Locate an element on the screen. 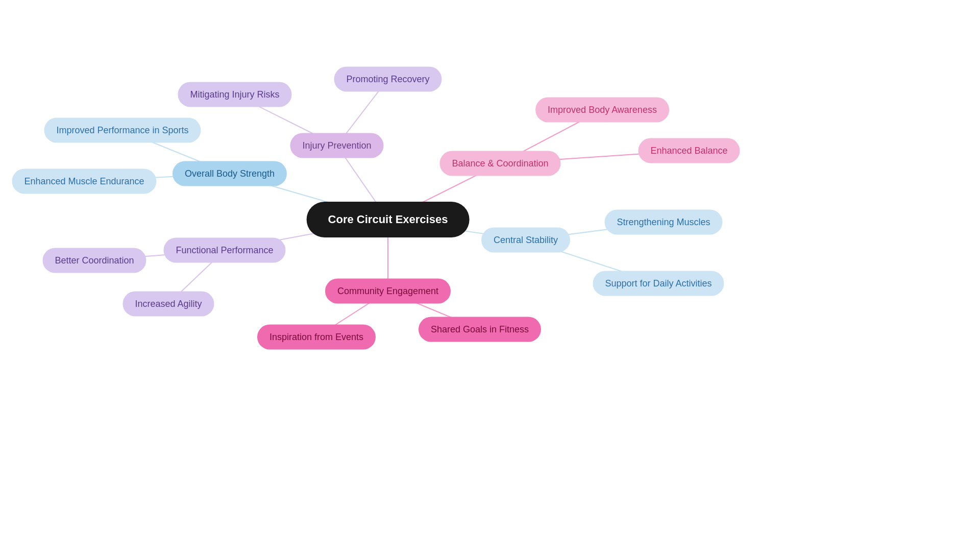 Image resolution: width=980 pixels, height=553 pixels. node-body-awareness: Improved Body Awareness is located at coordinates (602, 110).